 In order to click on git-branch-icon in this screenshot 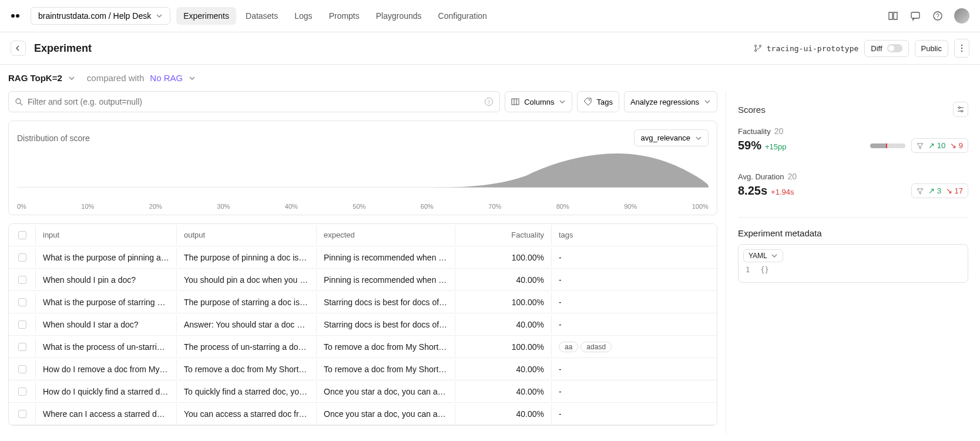, I will do `click(758, 48)`.